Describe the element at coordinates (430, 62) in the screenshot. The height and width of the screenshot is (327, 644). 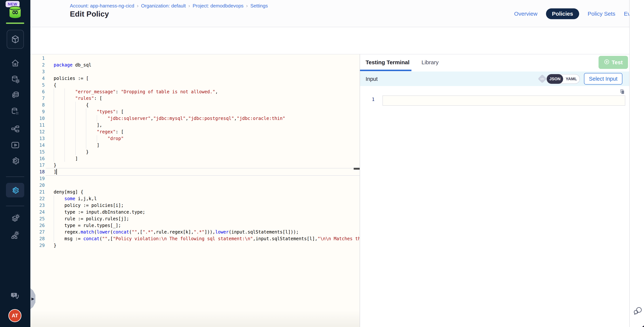
I see `panel-tab-library: Library` at that location.